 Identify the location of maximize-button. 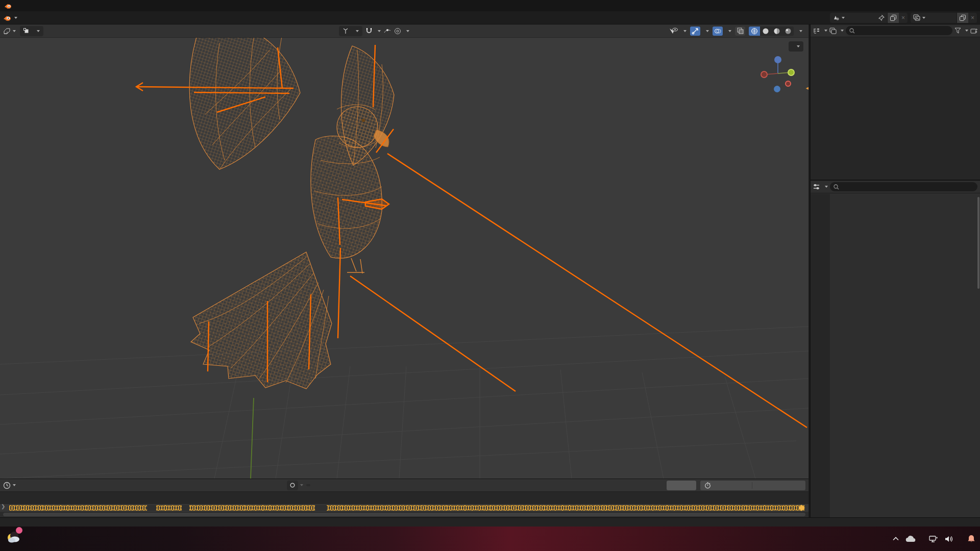
(945, 6).